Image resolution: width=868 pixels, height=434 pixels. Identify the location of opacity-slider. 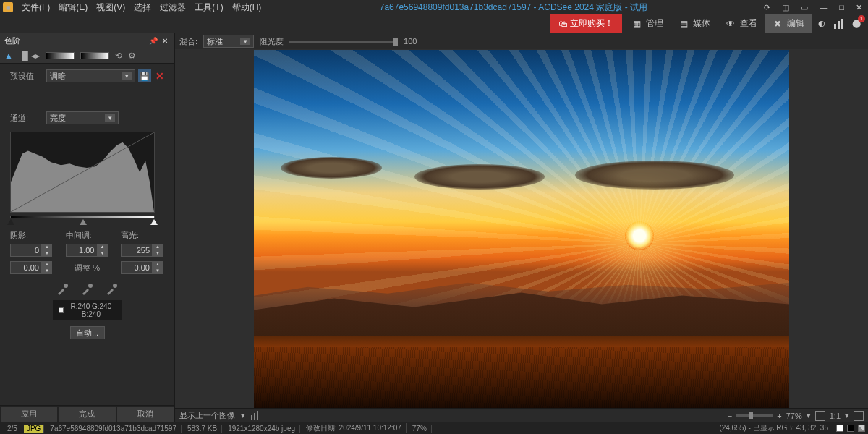
(344, 42).